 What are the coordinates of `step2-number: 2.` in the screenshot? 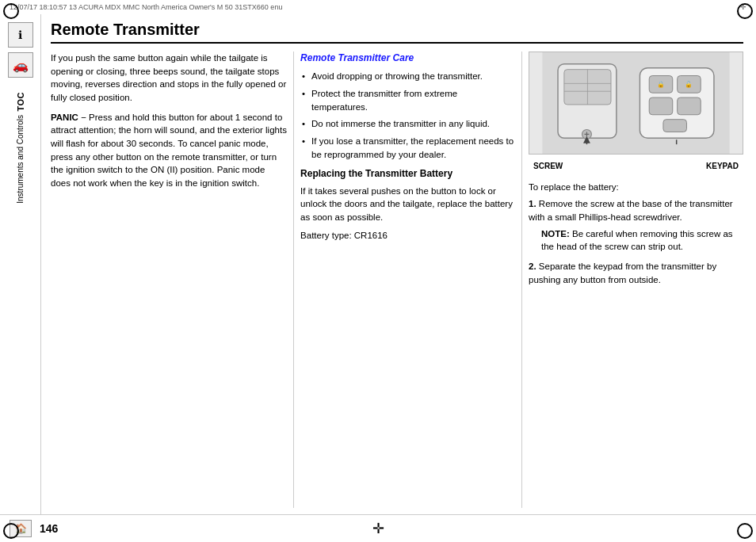 It's located at (534, 266).